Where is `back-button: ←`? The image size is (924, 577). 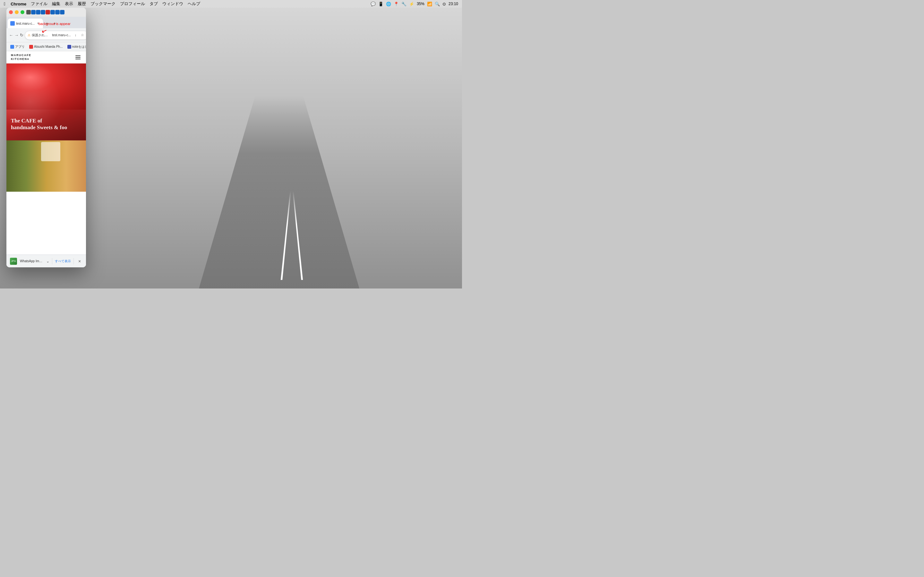 back-button: ← is located at coordinates (11, 35).